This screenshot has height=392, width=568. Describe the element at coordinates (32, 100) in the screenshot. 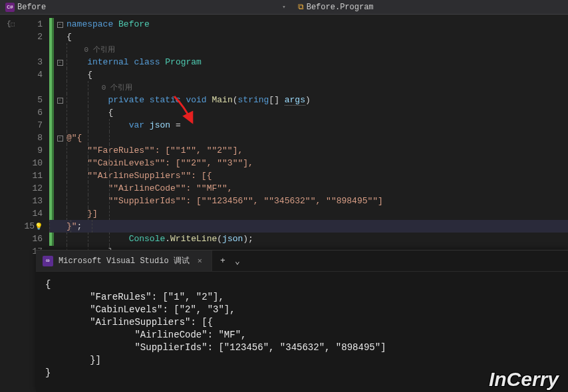

I see `line-number: 5` at that location.